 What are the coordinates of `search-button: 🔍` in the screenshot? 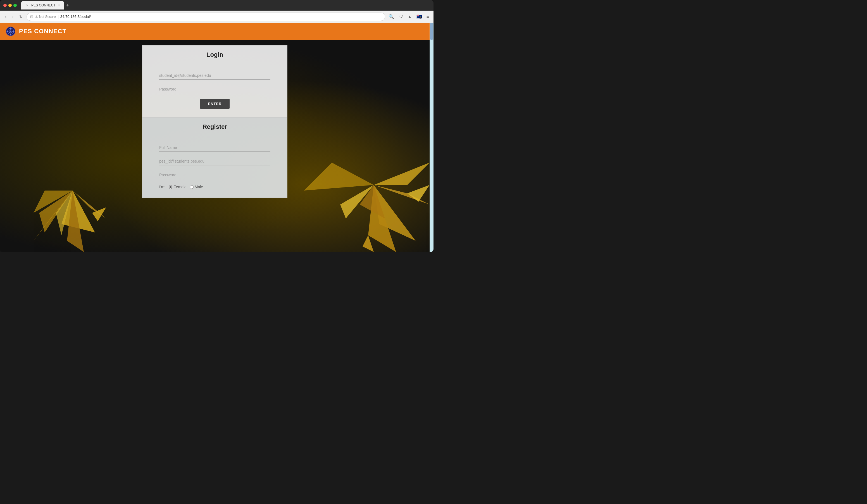 It's located at (392, 17).